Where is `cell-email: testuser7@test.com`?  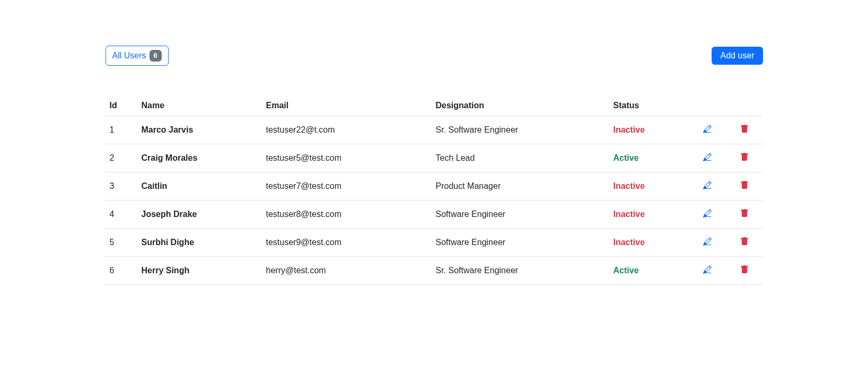
cell-email: testuser7@test.com is located at coordinates (347, 187).